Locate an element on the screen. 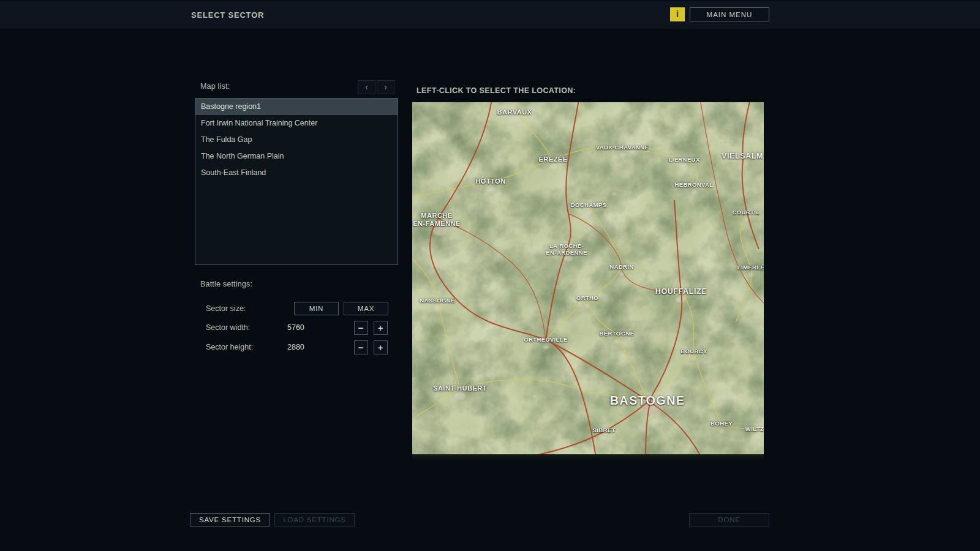  sector-width-label: Sector width: is located at coordinates (228, 328).